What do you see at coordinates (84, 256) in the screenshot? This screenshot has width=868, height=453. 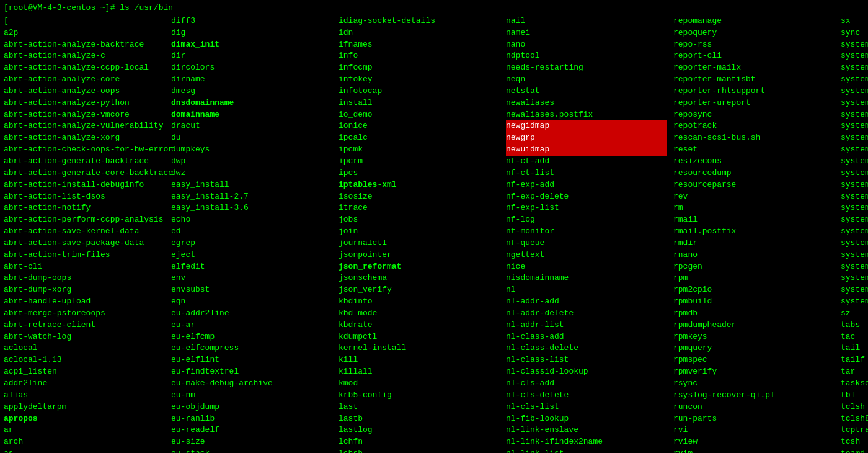 I see `list-item: abrt-action-trim-files` at bounding box center [84, 256].